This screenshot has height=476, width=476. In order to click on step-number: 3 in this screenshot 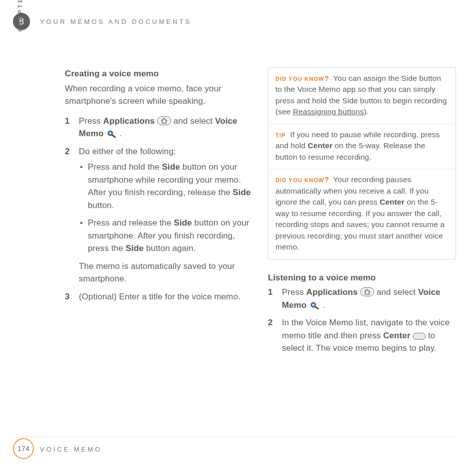, I will do `click(67, 297)`.